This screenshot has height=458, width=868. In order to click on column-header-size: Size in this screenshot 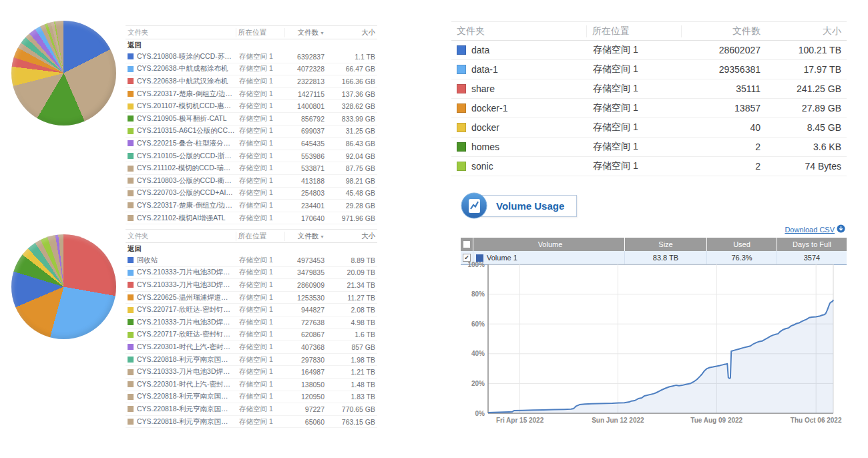, I will do `click(666, 244)`.